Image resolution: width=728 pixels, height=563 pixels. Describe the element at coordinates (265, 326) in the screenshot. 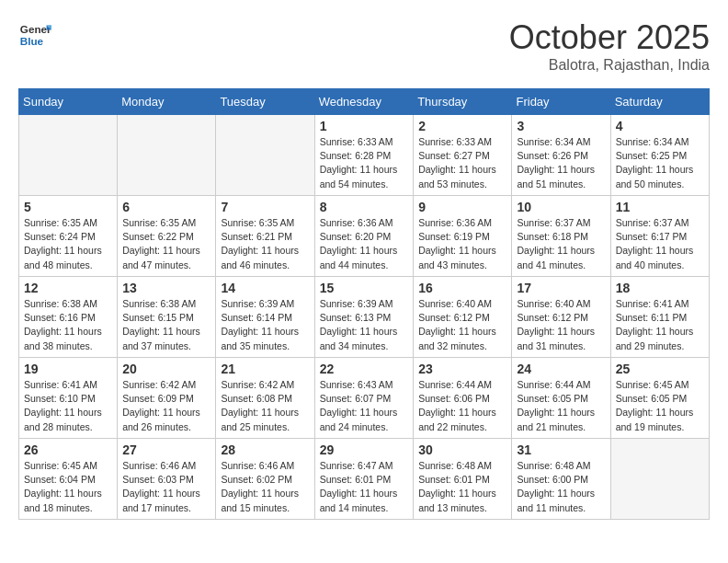

I see `day-info: Sunrise: 6:39 AM Sunset: 6:14 PM Dayligh…` at that location.